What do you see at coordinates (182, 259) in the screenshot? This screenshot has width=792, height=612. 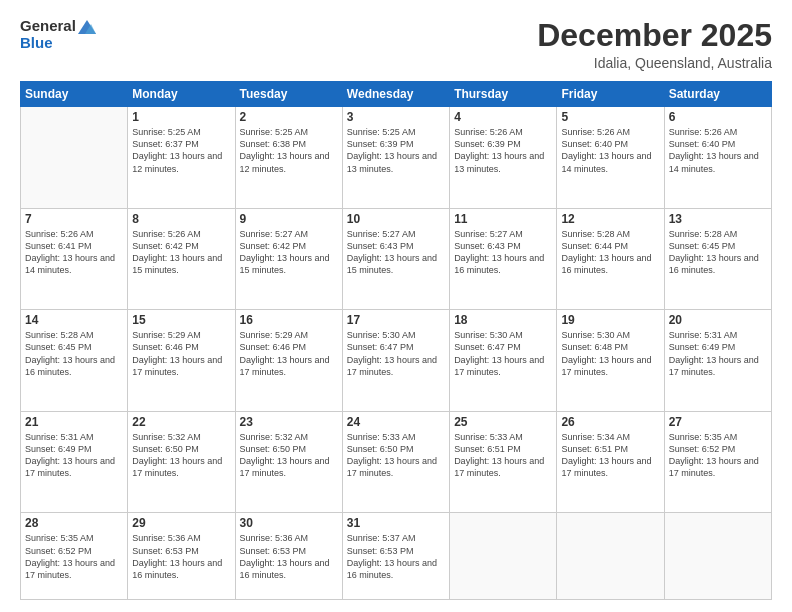 I see `table-row: 8Sunrise: 5:26 AM Sunset: 6:42 PM Daylig…` at bounding box center [182, 259].